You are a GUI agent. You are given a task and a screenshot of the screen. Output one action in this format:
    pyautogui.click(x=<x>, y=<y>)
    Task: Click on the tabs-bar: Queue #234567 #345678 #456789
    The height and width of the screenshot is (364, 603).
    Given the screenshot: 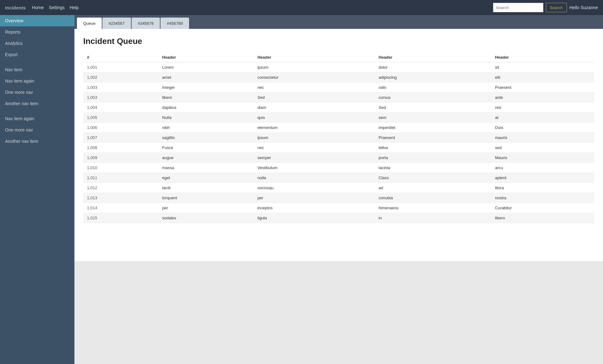 What is the action you would take?
    pyautogui.click(x=339, y=22)
    